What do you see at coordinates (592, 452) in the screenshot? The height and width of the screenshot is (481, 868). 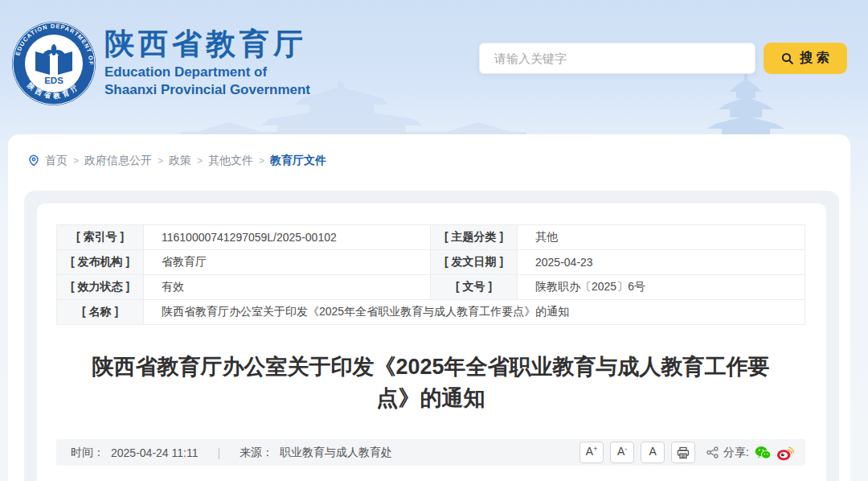 I see `font-increase-button: A+` at bounding box center [592, 452].